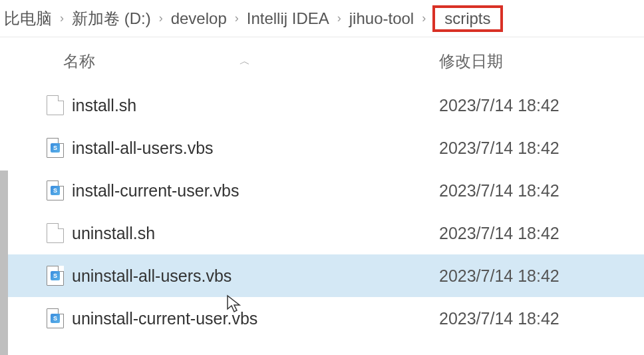 The height and width of the screenshot is (355, 644). Describe the element at coordinates (322, 233) in the screenshot. I see `file-row: uninstall.sh2023/7/14 18:42` at that location.